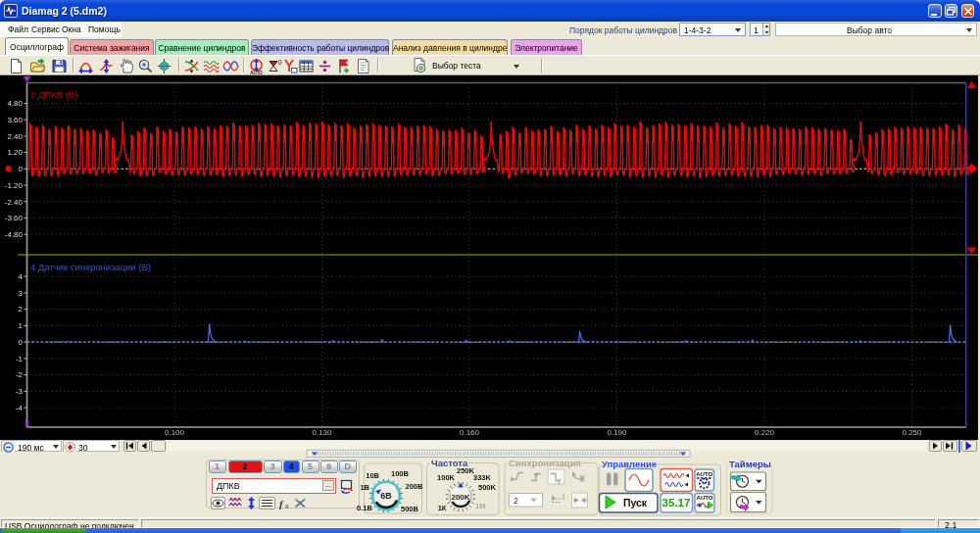  I want to click on svg-text: Синхронизация, so click(545, 462).